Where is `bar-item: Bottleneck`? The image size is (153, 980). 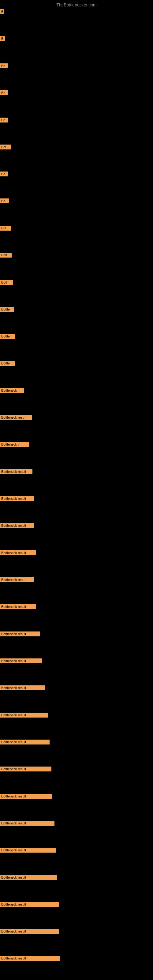
bar-item: Bottleneck is located at coordinates (12, 391).